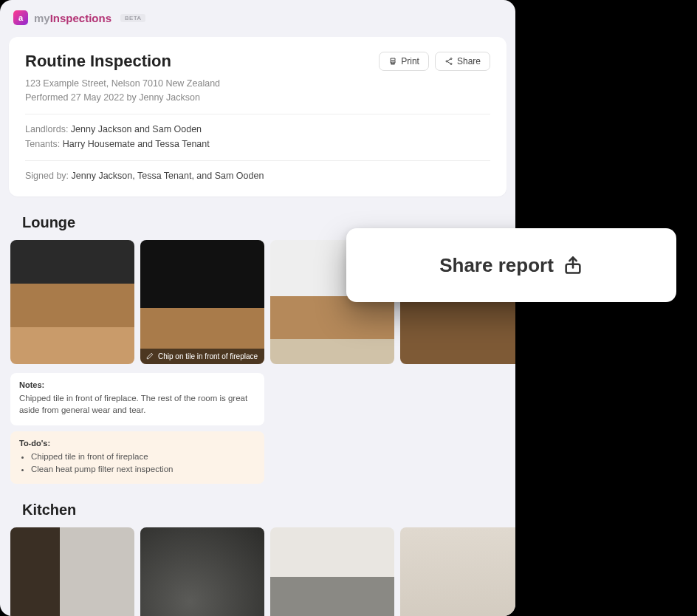 The image size is (697, 616). I want to click on share-label: Share, so click(469, 61).